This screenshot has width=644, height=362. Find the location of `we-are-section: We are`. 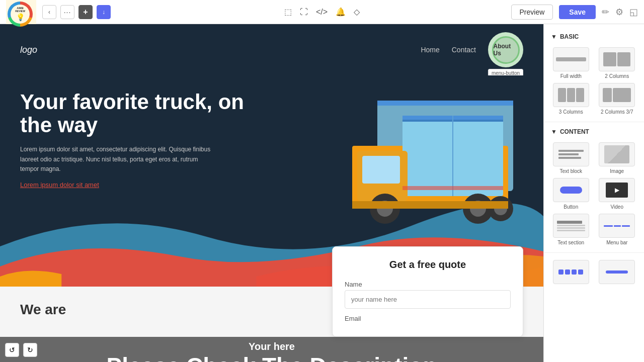

we-are-section: We are is located at coordinates (166, 310).